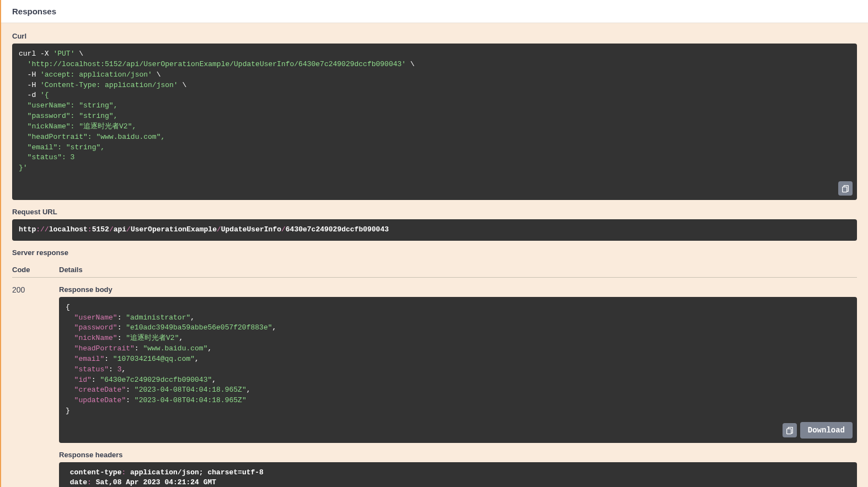  I want to click on col-details-header: Details, so click(458, 270).